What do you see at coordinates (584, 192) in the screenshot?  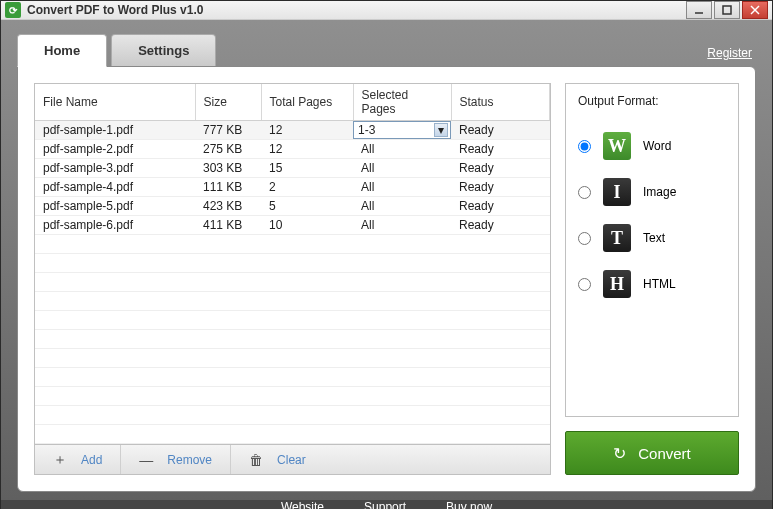 I see `radio-image` at bounding box center [584, 192].